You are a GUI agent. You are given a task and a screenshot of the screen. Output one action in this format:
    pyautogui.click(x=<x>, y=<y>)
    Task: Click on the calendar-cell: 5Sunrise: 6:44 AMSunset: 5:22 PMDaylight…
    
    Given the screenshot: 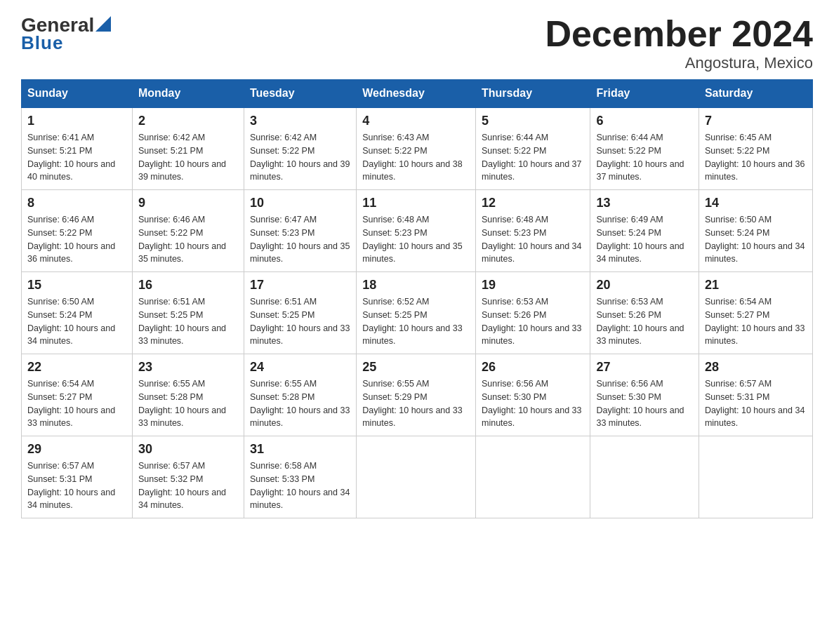 What is the action you would take?
    pyautogui.click(x=534, y=149)
    